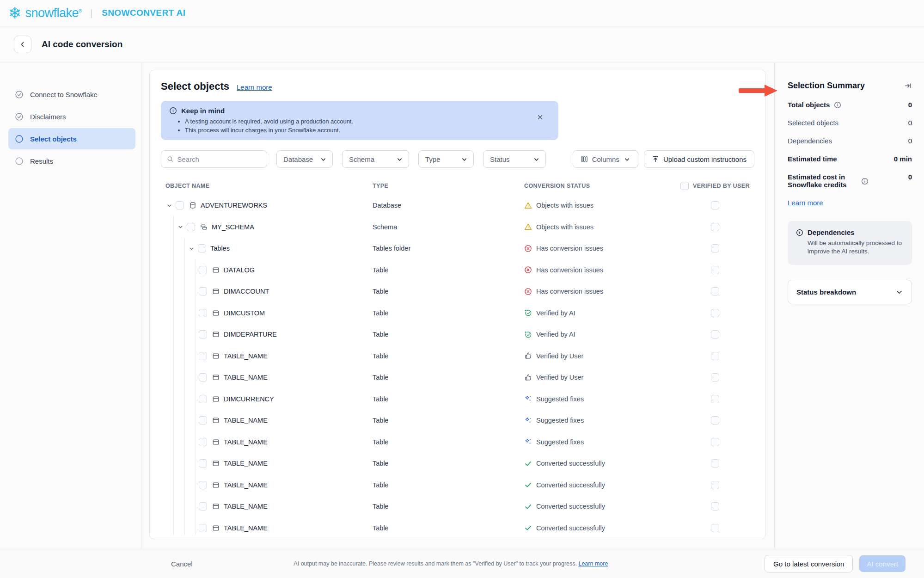  What do you see at coordinates (256, 130) in the screenshot?
I see `charges-link: charges` at bounding box center [256, 130].